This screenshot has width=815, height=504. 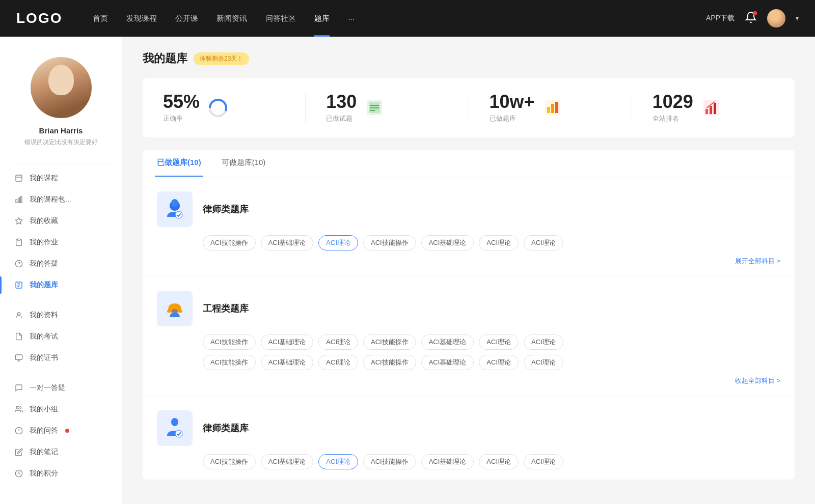 I want to click on site-rank-icon, so click(x=712, y=108).